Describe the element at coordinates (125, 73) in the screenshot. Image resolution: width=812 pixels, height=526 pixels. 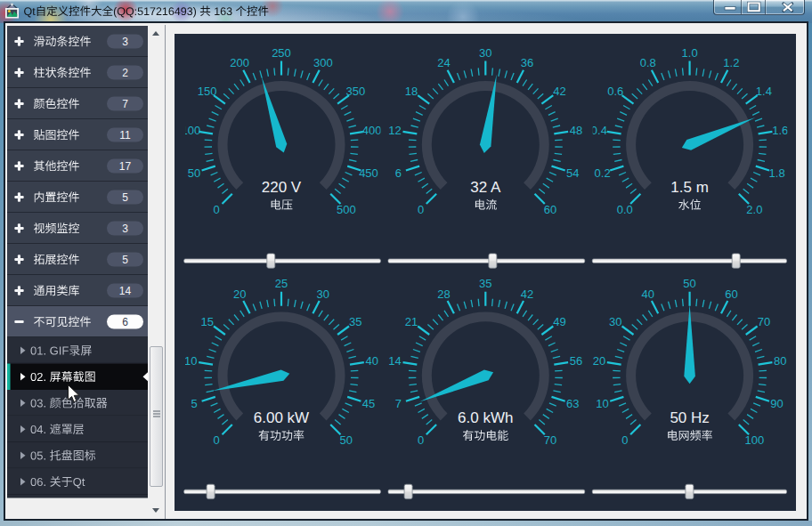
I see `svg-text: 2` at that location.